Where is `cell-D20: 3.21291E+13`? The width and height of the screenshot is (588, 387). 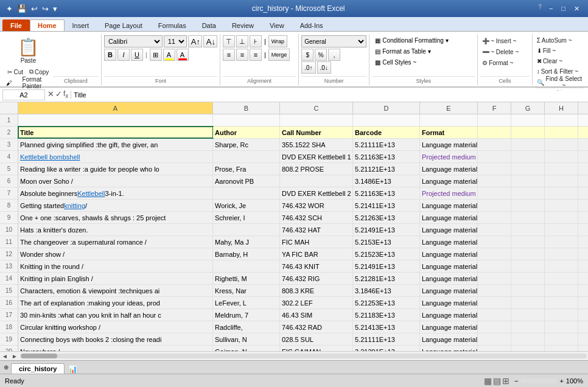
cell-D20: 3.21291E+13 is located at coordinates (387, 348).